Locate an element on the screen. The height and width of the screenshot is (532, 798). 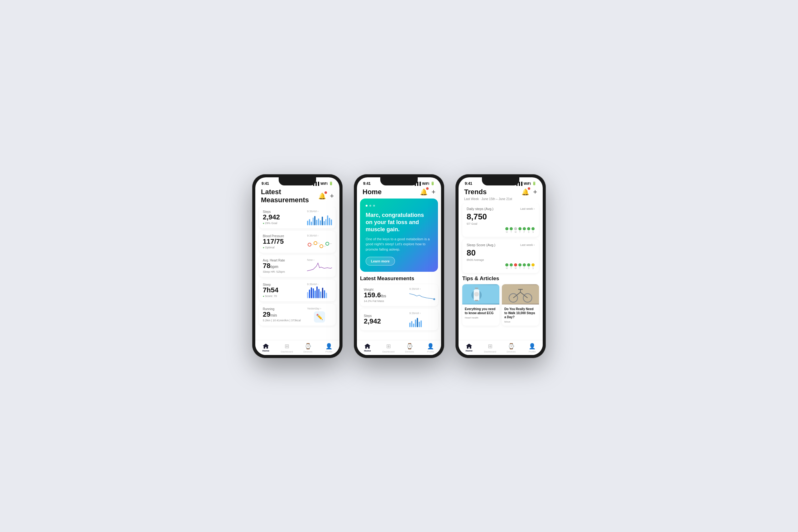
steps-week-dots: M T W T F S S is located at coordinates (520, 230).